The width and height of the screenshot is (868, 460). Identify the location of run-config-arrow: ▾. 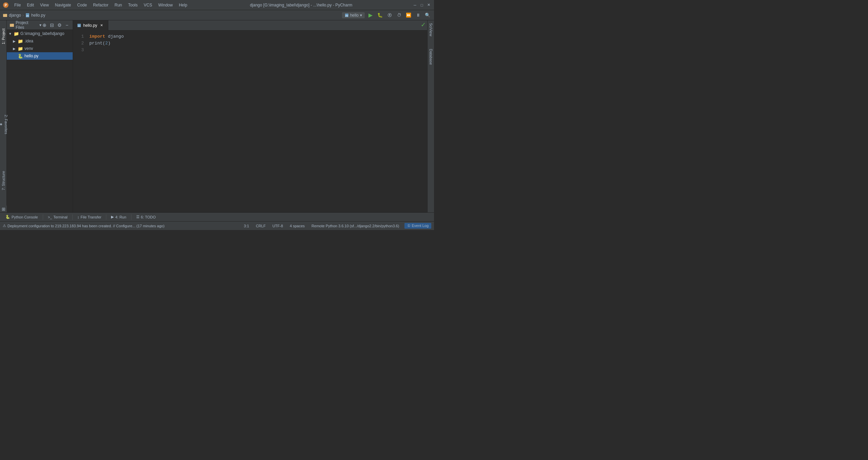
(361, 15).